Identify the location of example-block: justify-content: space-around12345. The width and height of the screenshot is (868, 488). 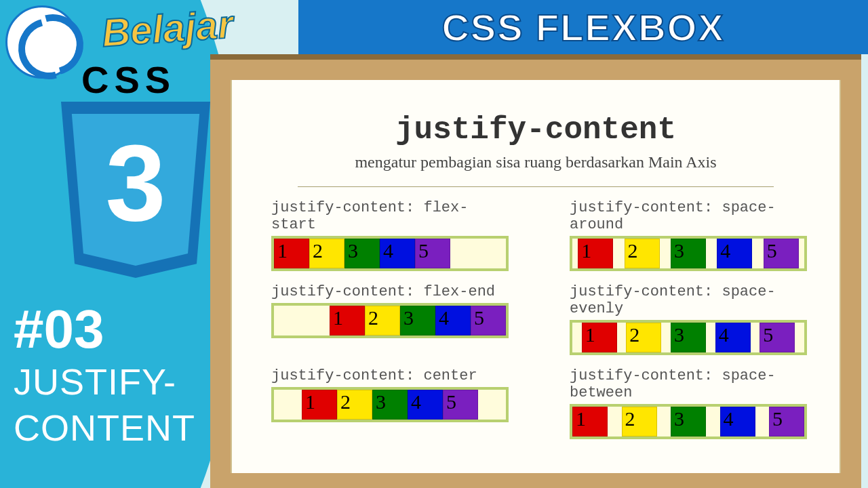
(688, 235).